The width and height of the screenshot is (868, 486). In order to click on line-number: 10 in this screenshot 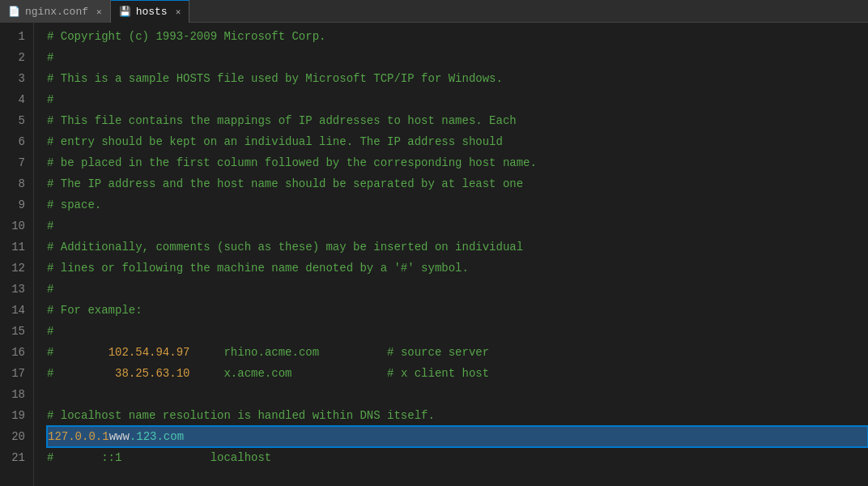, I will do `click(16, 226)`.